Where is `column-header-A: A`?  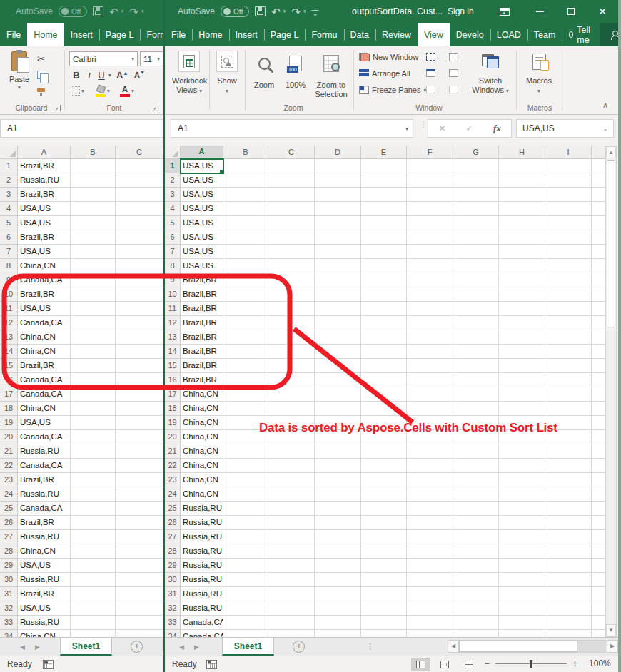
column-header-A: A is located at coordinates (44, 153).